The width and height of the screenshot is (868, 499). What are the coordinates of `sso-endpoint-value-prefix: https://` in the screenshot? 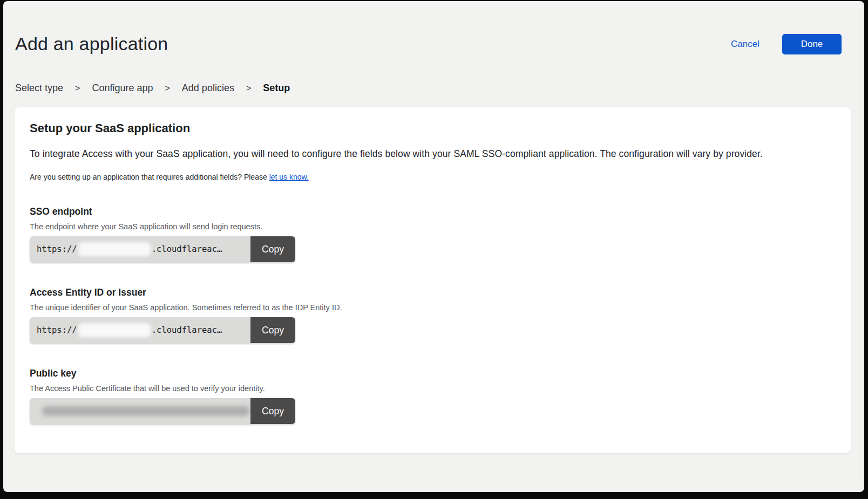 It's located at (57, 249).